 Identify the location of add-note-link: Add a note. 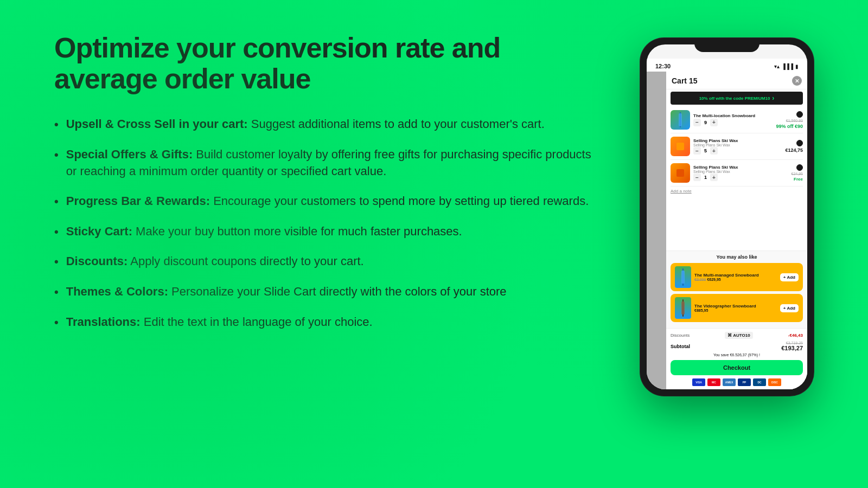
(737, 191).